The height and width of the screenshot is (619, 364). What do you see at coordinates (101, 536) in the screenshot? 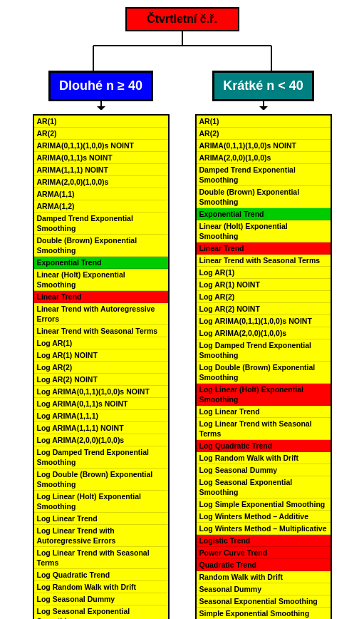
I see `list-item: Log Linear Trend with Autoregressive Err…` at bounding box center [101, 536].